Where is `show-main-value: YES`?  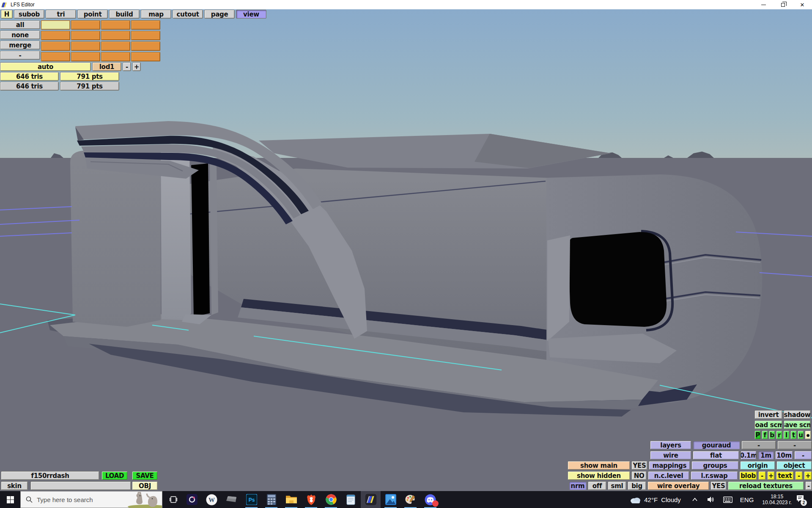
show-main-value: YES is located at coordinates (639, 466).